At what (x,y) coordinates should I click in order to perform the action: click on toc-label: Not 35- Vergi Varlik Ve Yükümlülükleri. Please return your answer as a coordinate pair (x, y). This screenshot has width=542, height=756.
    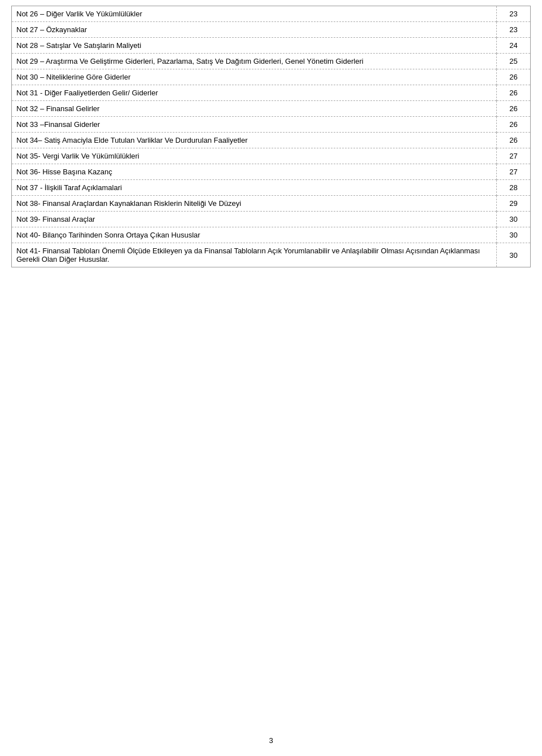
    Looking at the image, I should click on (254, 156).